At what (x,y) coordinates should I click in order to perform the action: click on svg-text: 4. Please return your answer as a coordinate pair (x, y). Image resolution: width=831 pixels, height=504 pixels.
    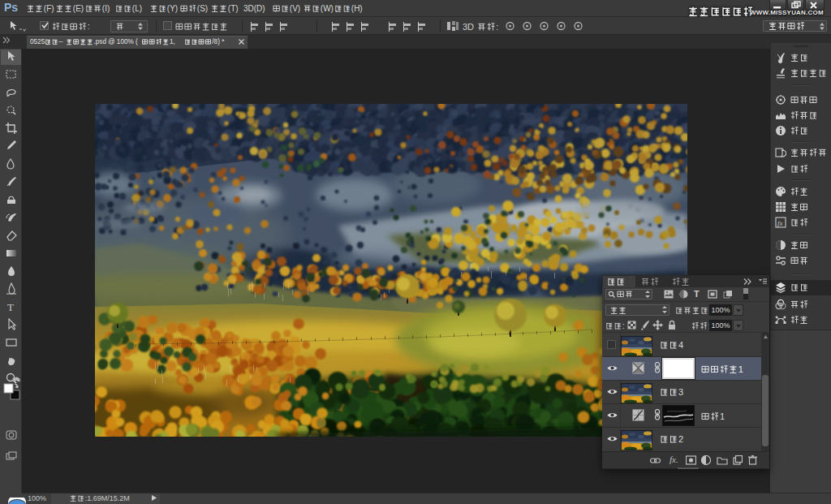
    Looking at the image, I should click on (681, 345).